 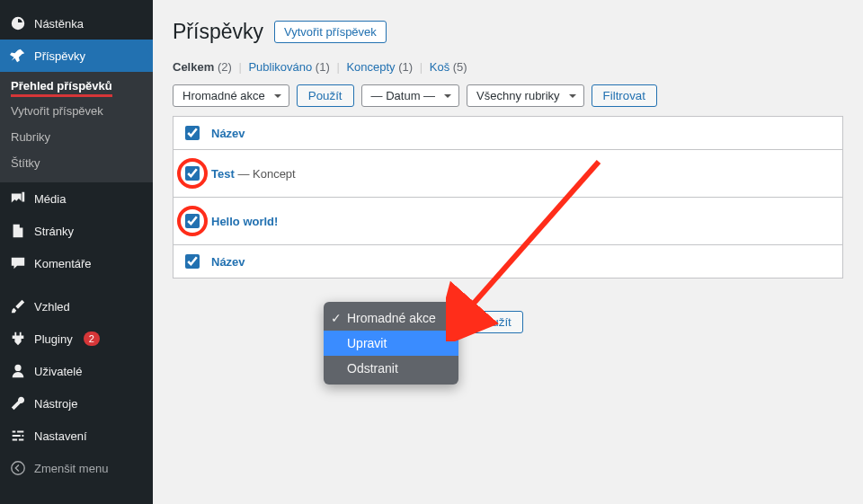 What do you see at coordinates (76, 263) in the screenshot?
I see `sidebar-item-comments: Komentáře` at bounding box center [76, 263].